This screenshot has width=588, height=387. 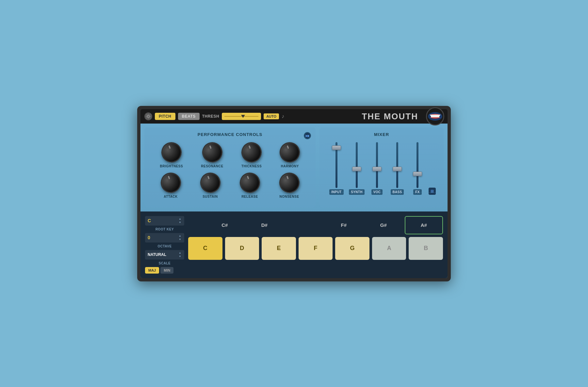 I want to click on synth-fader-handle, so click(x=357, y=169).